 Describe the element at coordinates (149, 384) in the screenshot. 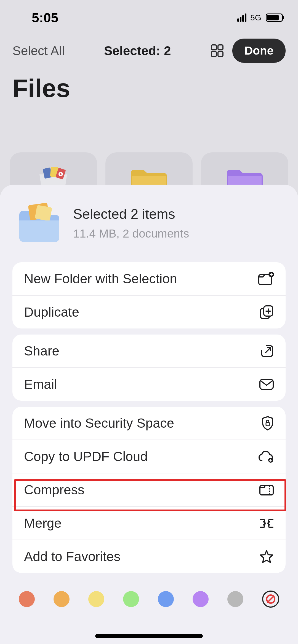

I see `menu-item-email: Email` at that location.